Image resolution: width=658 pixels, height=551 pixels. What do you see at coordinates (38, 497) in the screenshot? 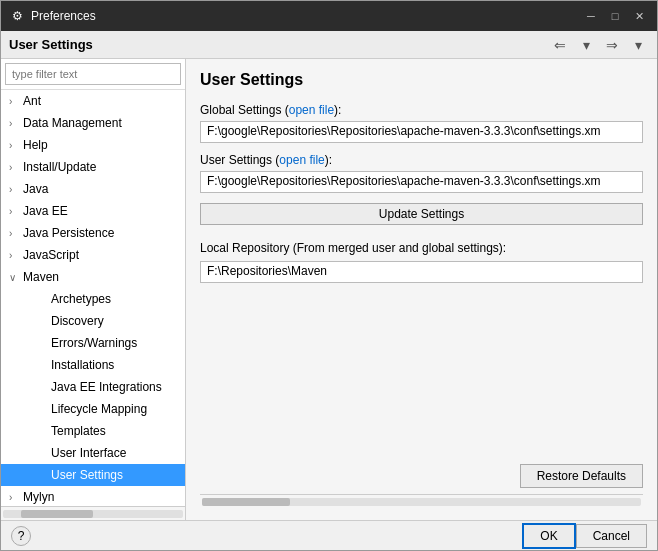
I see `sidebar-item-label: Mylyn` at bounding box center [38, 497].